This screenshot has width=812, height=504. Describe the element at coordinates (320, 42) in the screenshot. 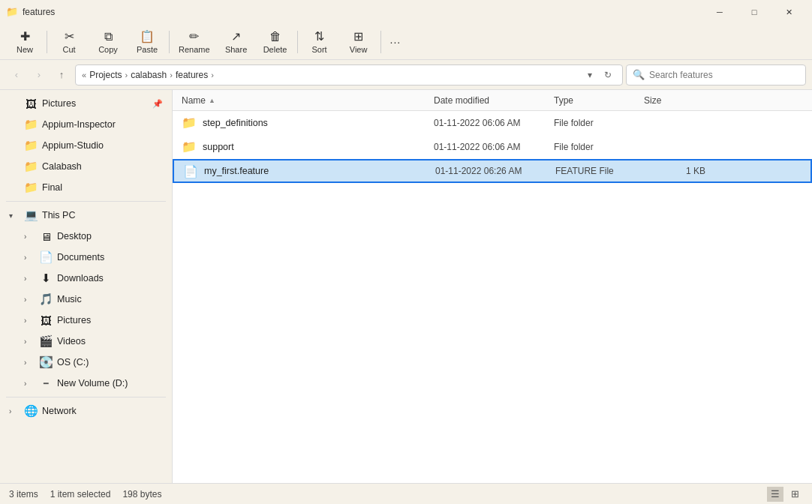

I see `sort-button: ⇅ Sort` at that location.